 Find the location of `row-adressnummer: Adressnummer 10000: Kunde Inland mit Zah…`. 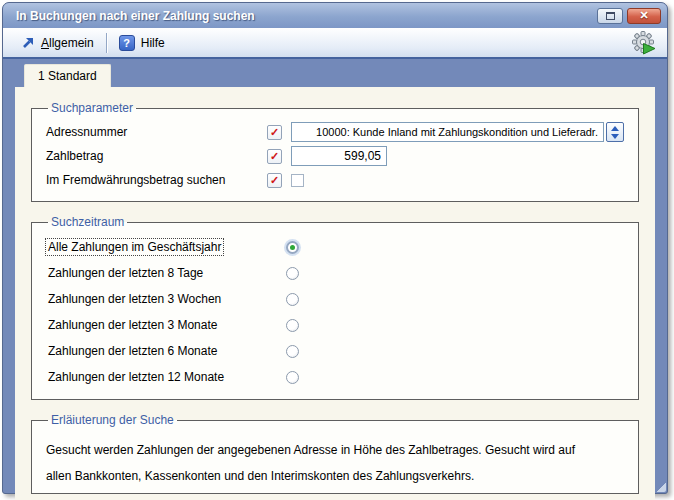

row-adressnummer: Adressnummer 10000: Kunde Inland mit Zah… is located at coordinates (335, 132).